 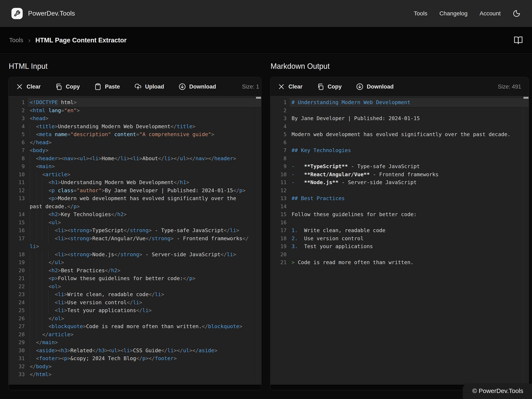 I want to click on nav-link-tools: Tools, so click(x=420, y=13).